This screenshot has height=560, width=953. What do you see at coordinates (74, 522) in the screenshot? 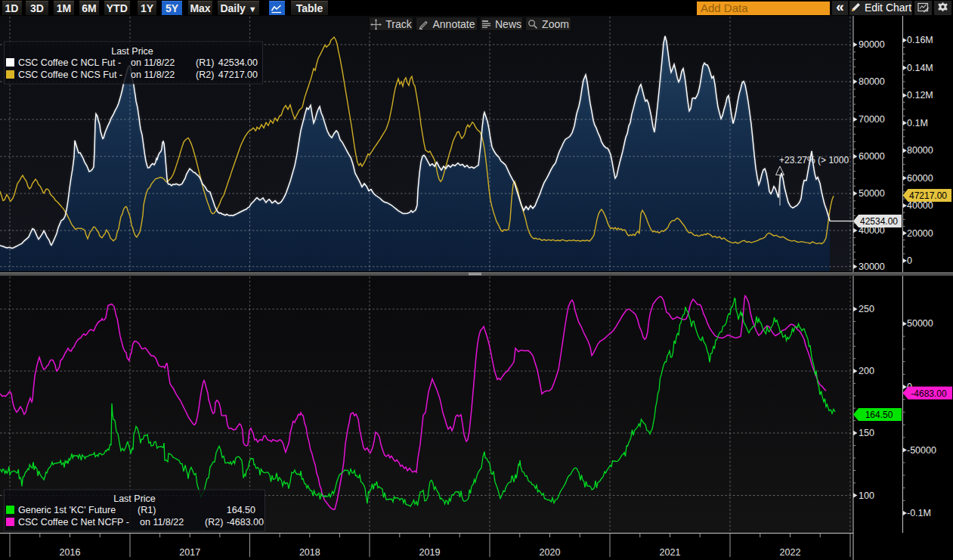
I see `svg-text: CSC Coffee C Net NCFP -` at bounding box center [74, 522].